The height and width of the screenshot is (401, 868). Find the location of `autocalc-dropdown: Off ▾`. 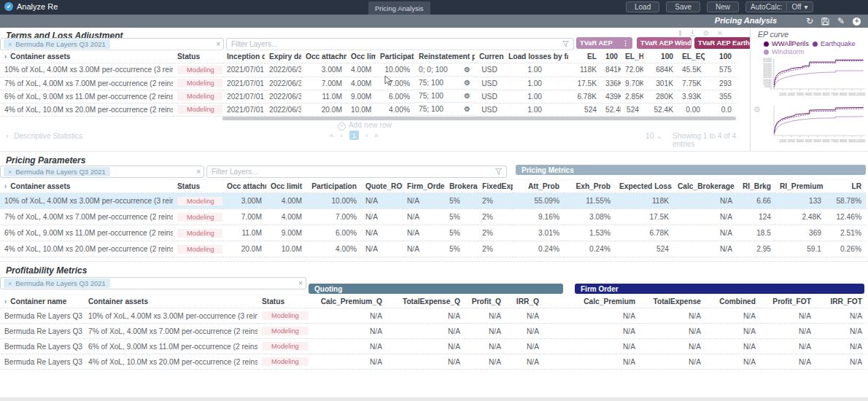

autocalc-dropdown: Off ▾ is located at coordinates (797, 7).